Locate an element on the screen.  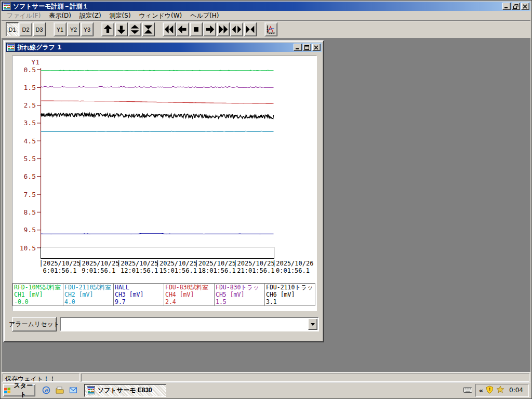
svg-text: 9:01:56.1 is located at coordinates (99, 271).